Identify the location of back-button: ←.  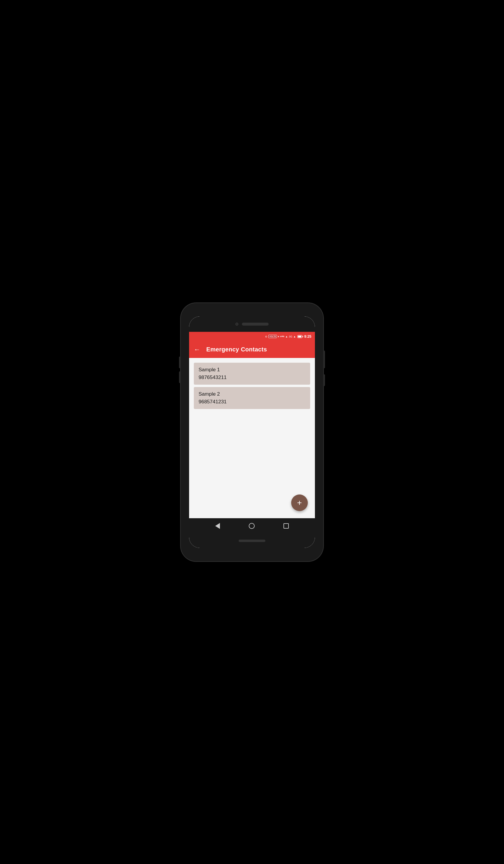
(197, 350).